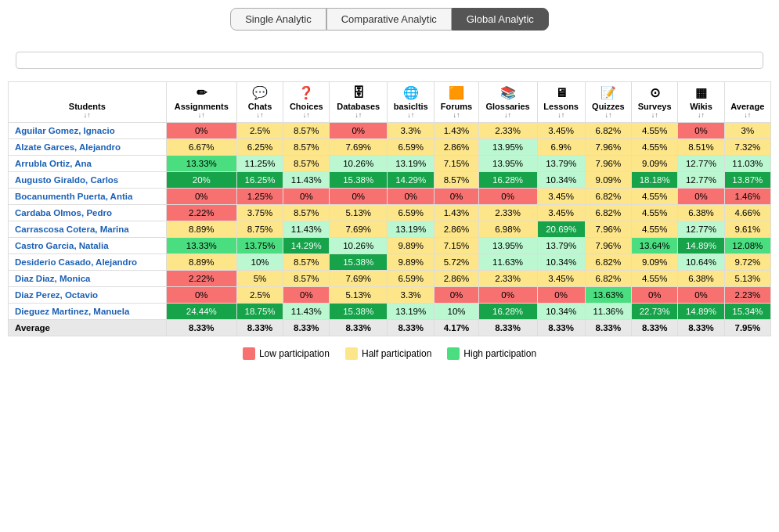 This screenshot has width=779, height=532. I want to click on cell-value: 2.5%, so click(260, 131).